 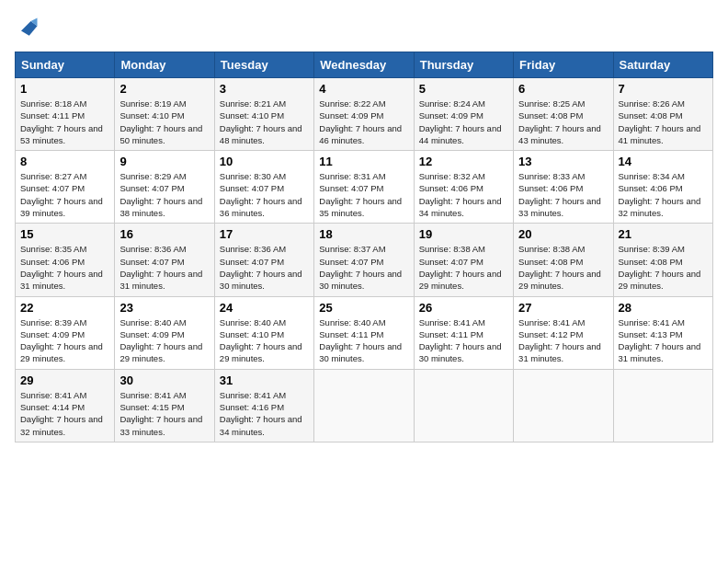 What do you see at coordinates (265, 195) in the screenshot?
I see `day-info: Sunrise: 8:30 AM Sunset: 4:07 PM Dayligh…` at bounding box center [265, 195].